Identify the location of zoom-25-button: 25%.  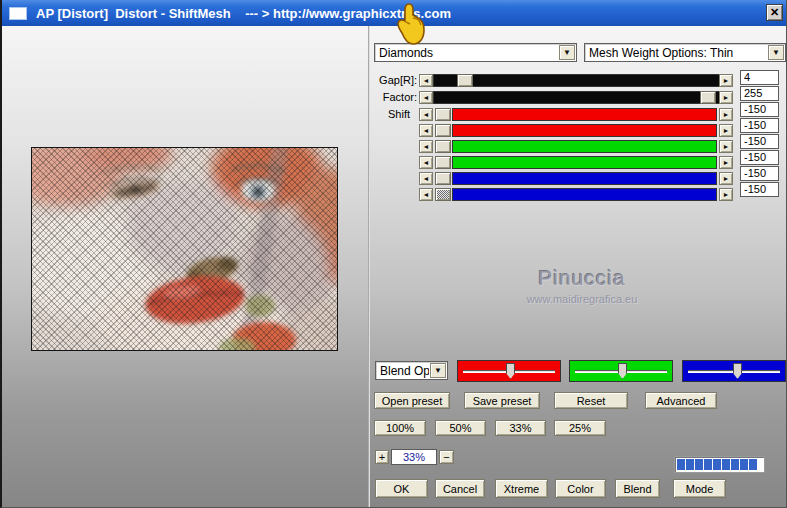
(580, 428).